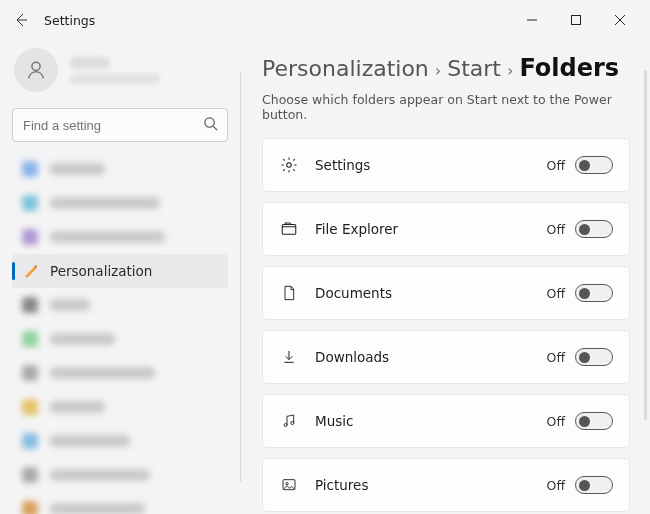  I want to click on breadcrumb-current: Folders, so click(569, 68).